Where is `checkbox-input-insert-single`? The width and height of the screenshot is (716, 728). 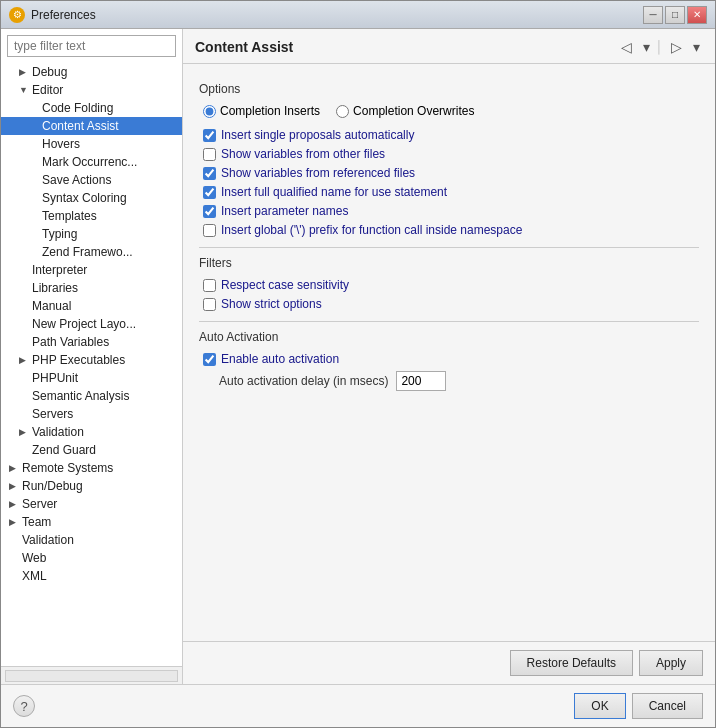
checkbox-input-insert-single is located at coordinates (210, 136).